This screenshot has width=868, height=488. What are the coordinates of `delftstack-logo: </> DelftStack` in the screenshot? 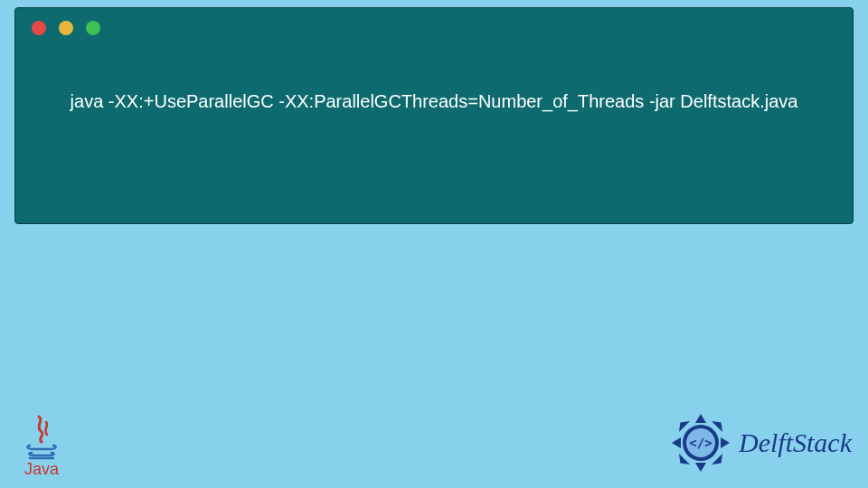 It's located at (760, 443).